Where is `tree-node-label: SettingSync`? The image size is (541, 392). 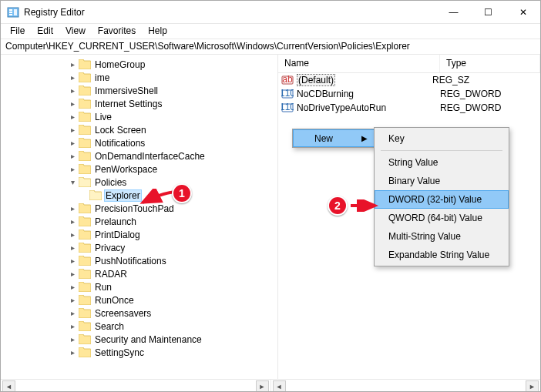
tree-node-label: SettingSync is located at coordinates (119, 353).